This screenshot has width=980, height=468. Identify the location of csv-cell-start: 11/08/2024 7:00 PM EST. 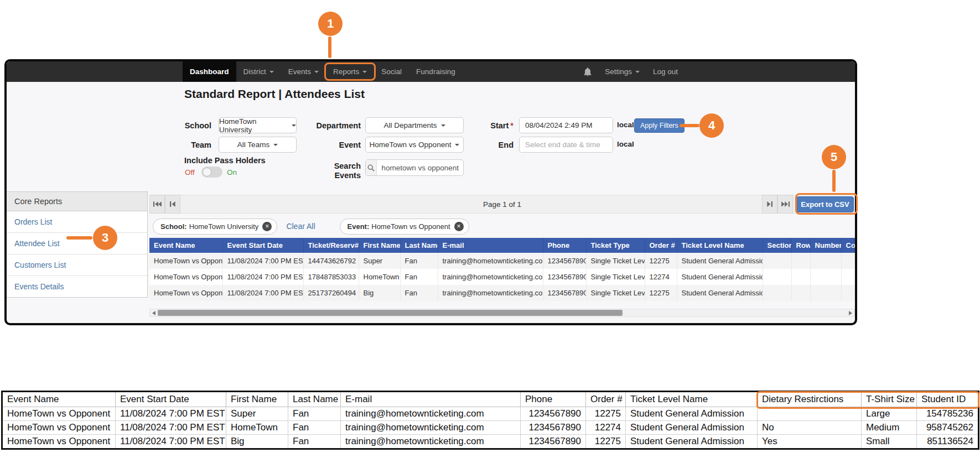
(171, 414).